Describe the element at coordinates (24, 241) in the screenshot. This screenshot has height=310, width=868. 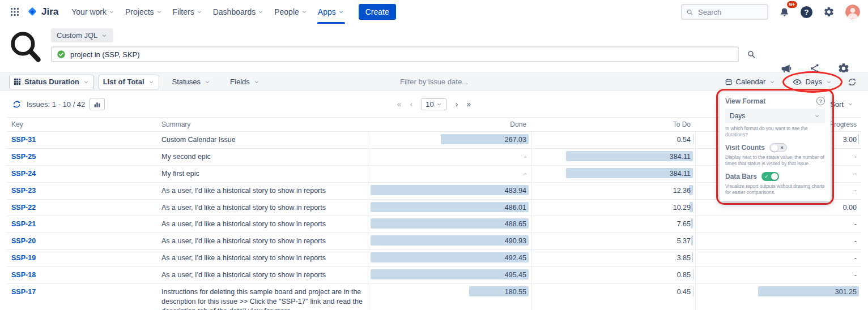
I see `issue-key-link: SSP-20` at that location.